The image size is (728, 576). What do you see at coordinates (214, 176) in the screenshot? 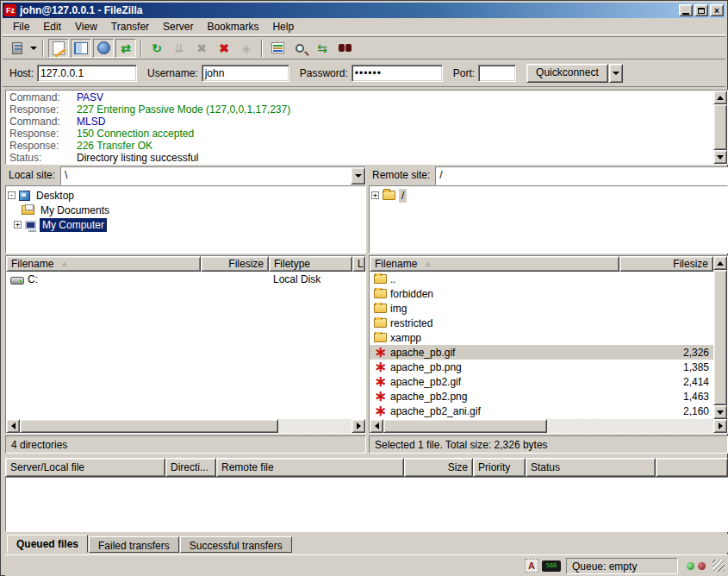
I see `local-site-combo: \` at bounding box center [214, 176].